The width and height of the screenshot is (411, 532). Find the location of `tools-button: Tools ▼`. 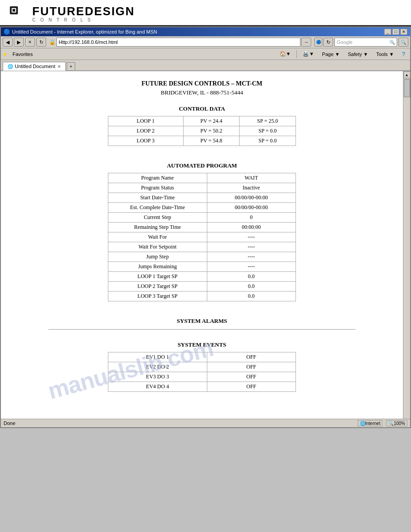

tools-button: Tools ▼ is located at coordinates (385, 54).